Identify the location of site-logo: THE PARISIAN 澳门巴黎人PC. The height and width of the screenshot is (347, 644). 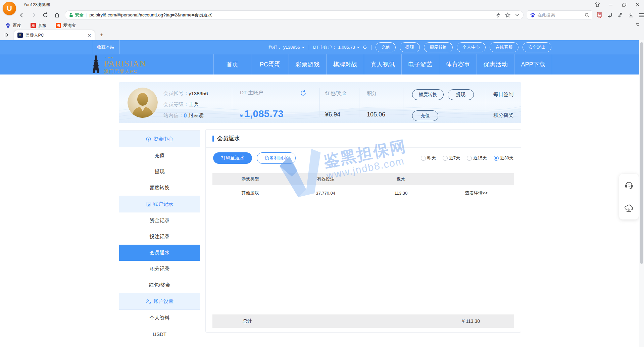
(118, 64).